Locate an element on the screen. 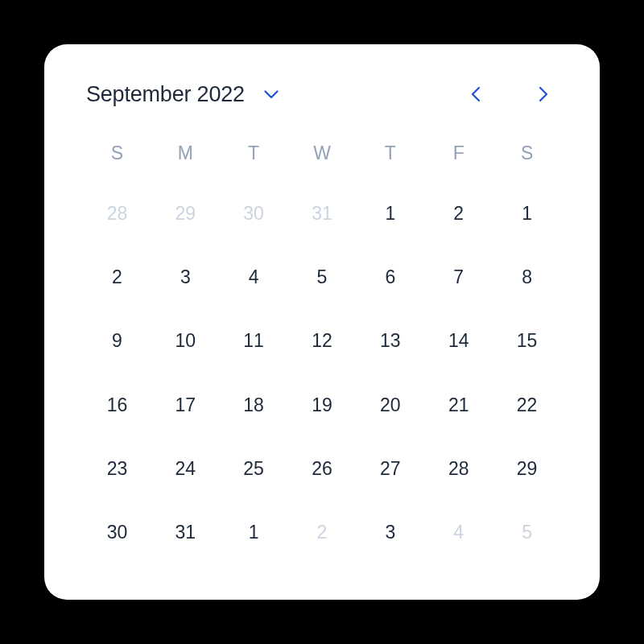 Image resolution: width=644 pixels, height=644 pixels. day-cell: 26 is located at coordinates (322, 469).